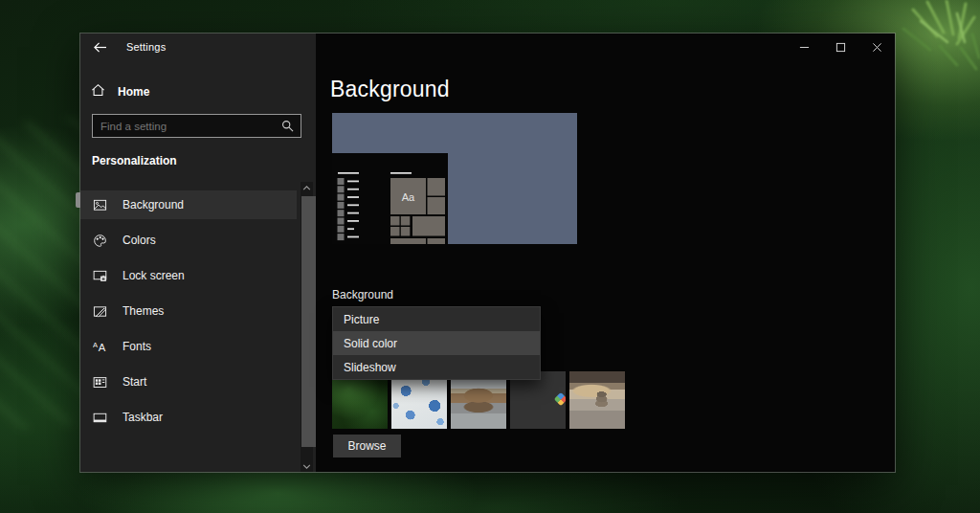 This screenshot has height=513, width=980. What do you see at coordinates (597, 400) in the screenshot?
I see `wallpaper-thumbnail-stacked-stones` at bounding box center [597, 400].